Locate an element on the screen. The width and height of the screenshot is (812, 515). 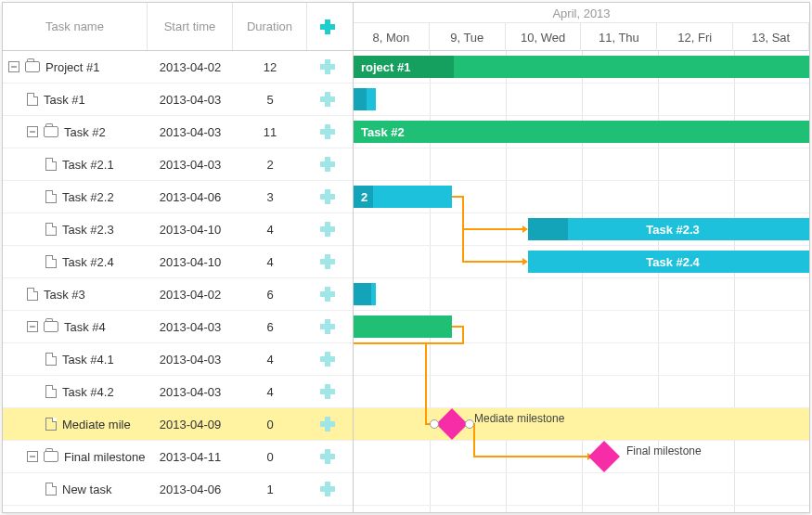
task-label: Task #4 is located at coordinates (85, 327).